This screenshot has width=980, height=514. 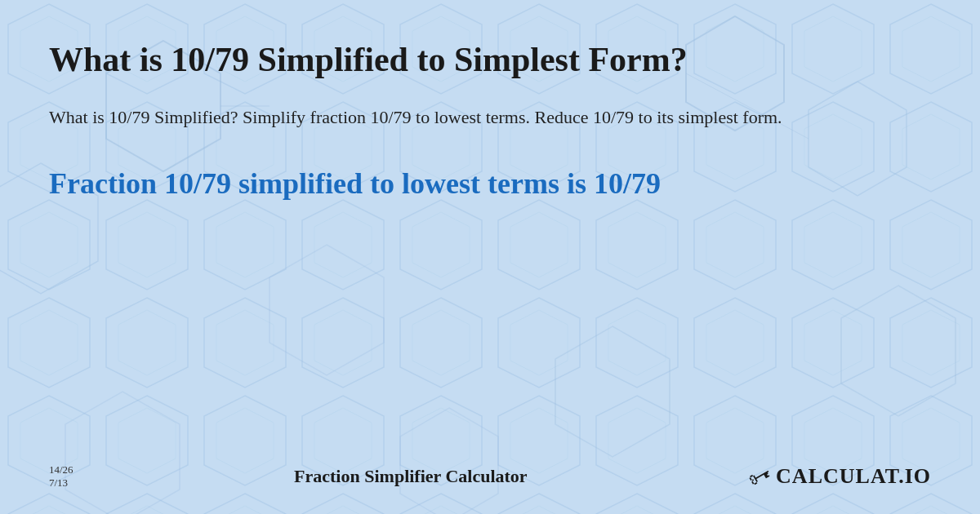 What do you see at coordinates (490, 117) in the screenshot?
I see `description-text: What is 10/79 Simplified? Simplify fract…` at bounding box center [490, 117].